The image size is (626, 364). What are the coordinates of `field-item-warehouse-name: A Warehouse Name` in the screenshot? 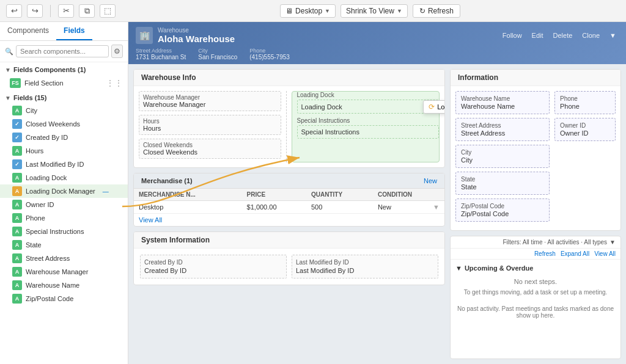 It's located at (64, 285).